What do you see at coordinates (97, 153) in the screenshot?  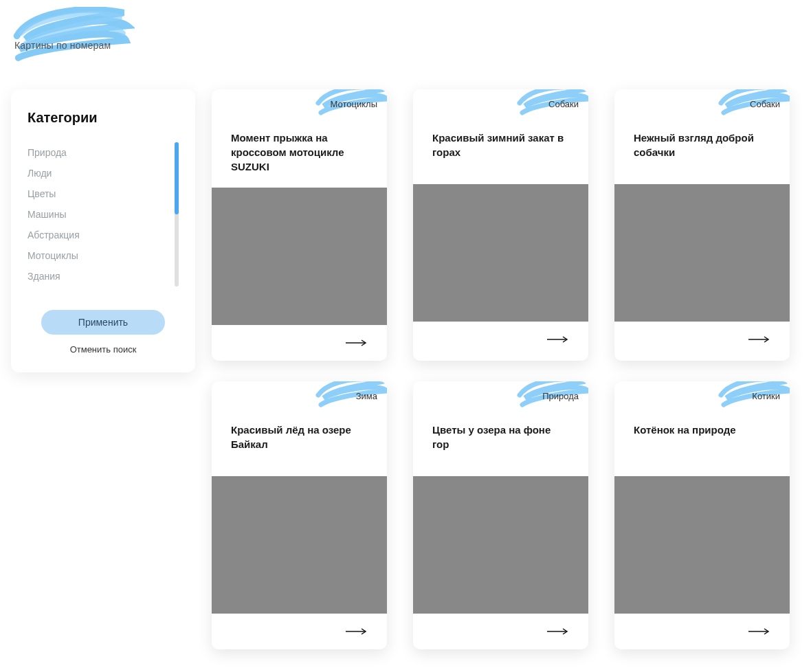 I see `category-item: Природа` at bounding box center [97, 153].